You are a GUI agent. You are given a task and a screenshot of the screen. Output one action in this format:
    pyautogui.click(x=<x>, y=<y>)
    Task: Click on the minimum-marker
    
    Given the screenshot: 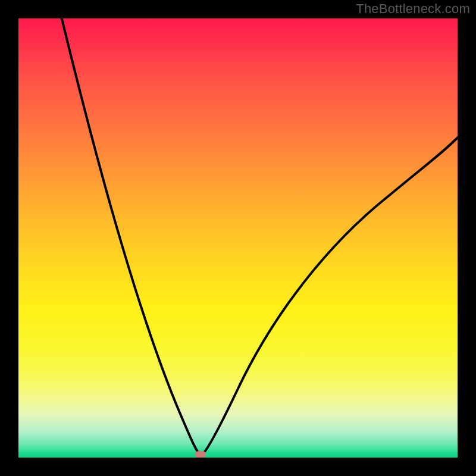 What is the action you would take?
    pyautogui.click(x=201, y=455)
    